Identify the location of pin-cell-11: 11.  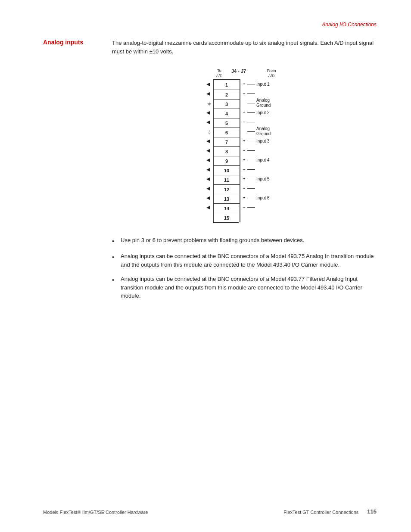
(227, 180).